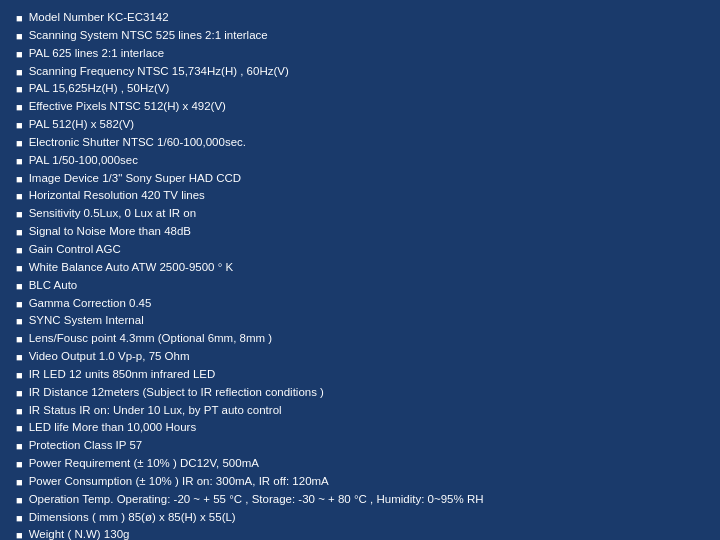 Image resolution: width=720 pixels, height=540 pixels. What do you see at coordinates (110, 232) in the screenshot?
I see `spec-text: Signal to Noise More than 48dB` at bounding box center [110, 232].